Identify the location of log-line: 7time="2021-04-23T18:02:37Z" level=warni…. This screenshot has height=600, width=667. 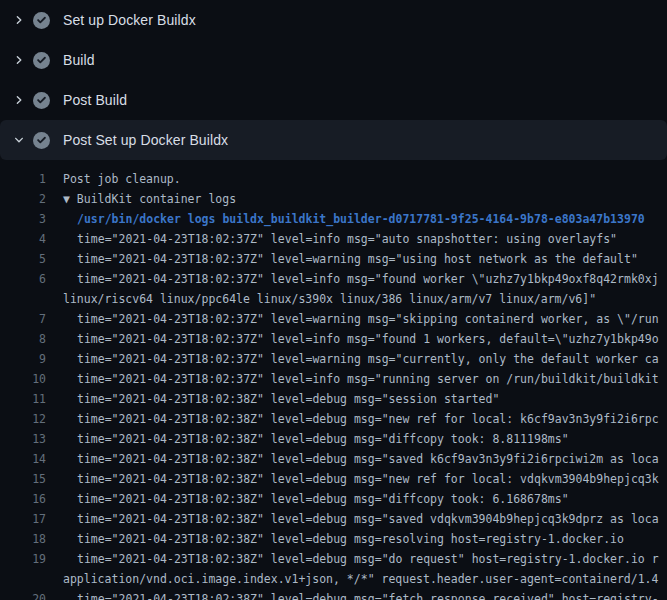
(334, 319).